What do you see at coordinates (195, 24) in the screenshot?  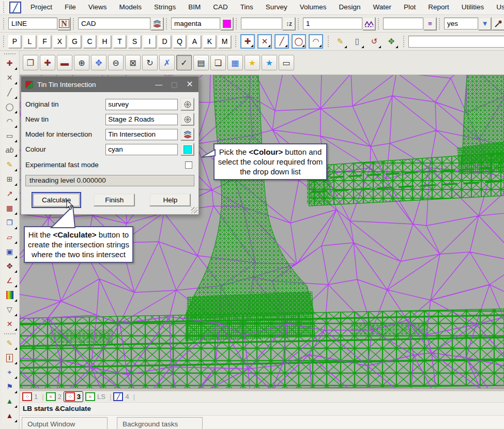 I see `colour-input` at bounding box center [195, 24].